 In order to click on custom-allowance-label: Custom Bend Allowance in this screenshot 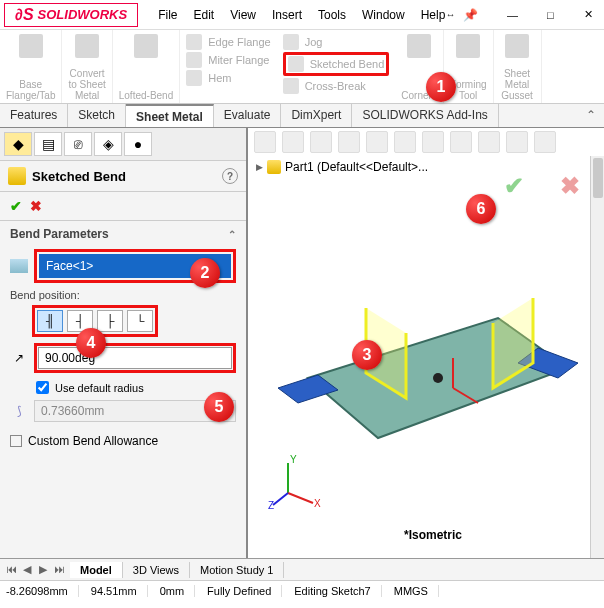, I will do `click(93, 441)`.